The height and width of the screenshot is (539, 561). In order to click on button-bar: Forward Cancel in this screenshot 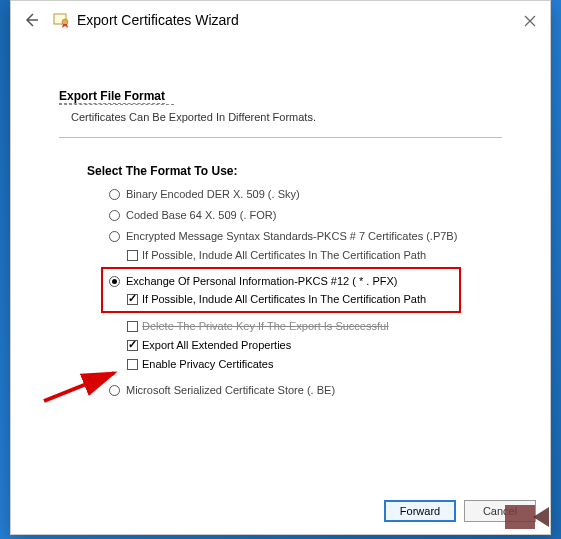, I will do `click(460, 511)`.